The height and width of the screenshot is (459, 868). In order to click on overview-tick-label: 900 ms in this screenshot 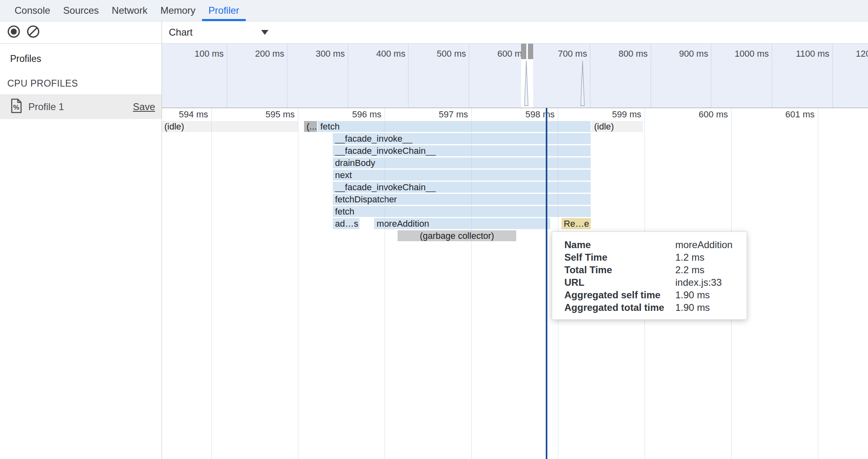, I will do `click(678, 54)`.